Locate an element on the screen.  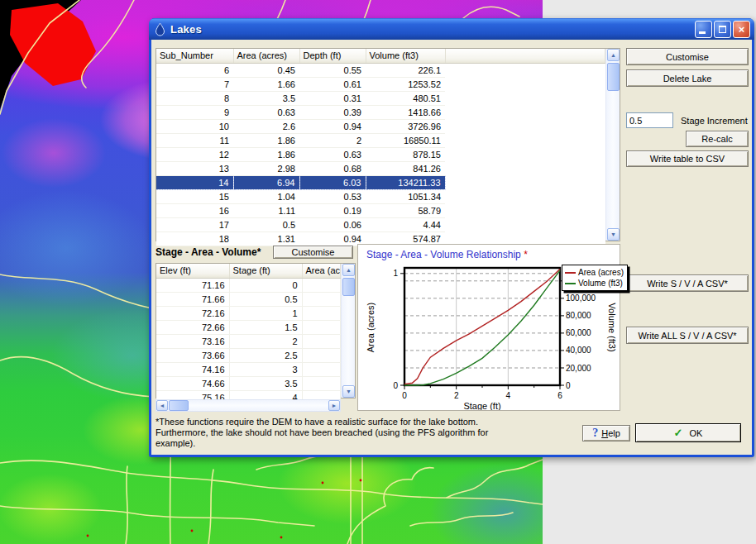
svg-text: 1 is located at coordinates (395, 273).